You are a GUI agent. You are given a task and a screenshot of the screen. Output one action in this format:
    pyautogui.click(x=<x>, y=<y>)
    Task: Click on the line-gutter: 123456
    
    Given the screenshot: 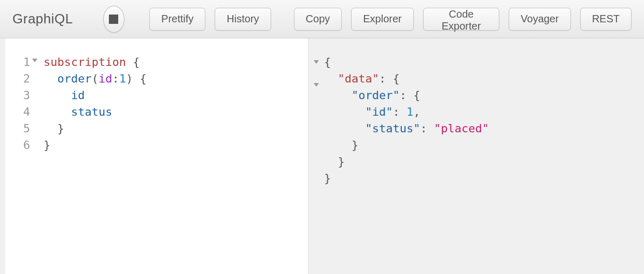 What is the action you would take?
    pyautogui.click(x=20, y=164)
    